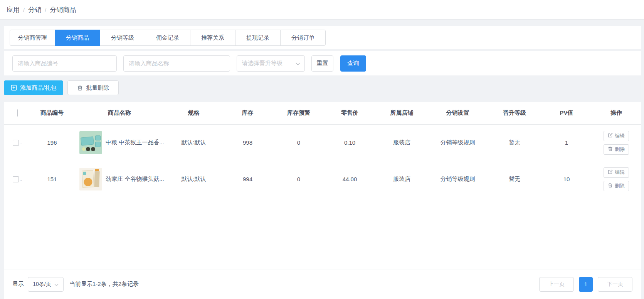 The image size is (644, 299). Describe the element at coordinates (322, 142) in the screenshot. I see `table-row: .. 196 中粮 中茶猴王一品香... 默认:默认` at that location.